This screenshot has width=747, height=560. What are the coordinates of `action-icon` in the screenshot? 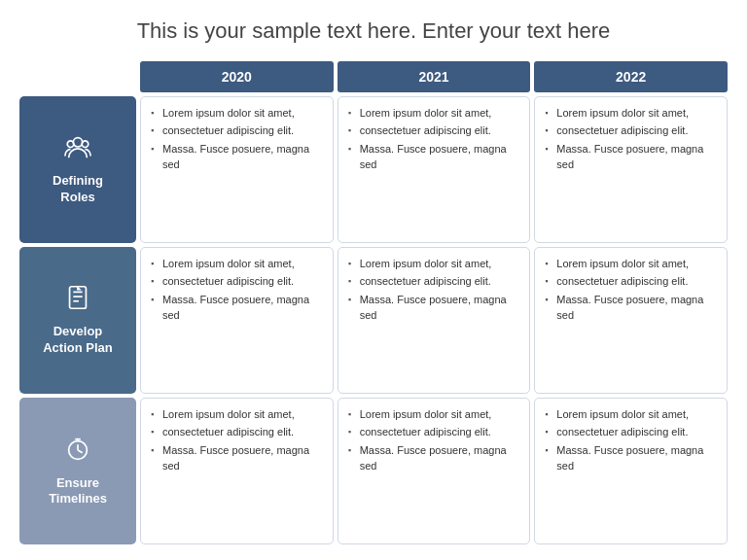 It's located at (78, 299).